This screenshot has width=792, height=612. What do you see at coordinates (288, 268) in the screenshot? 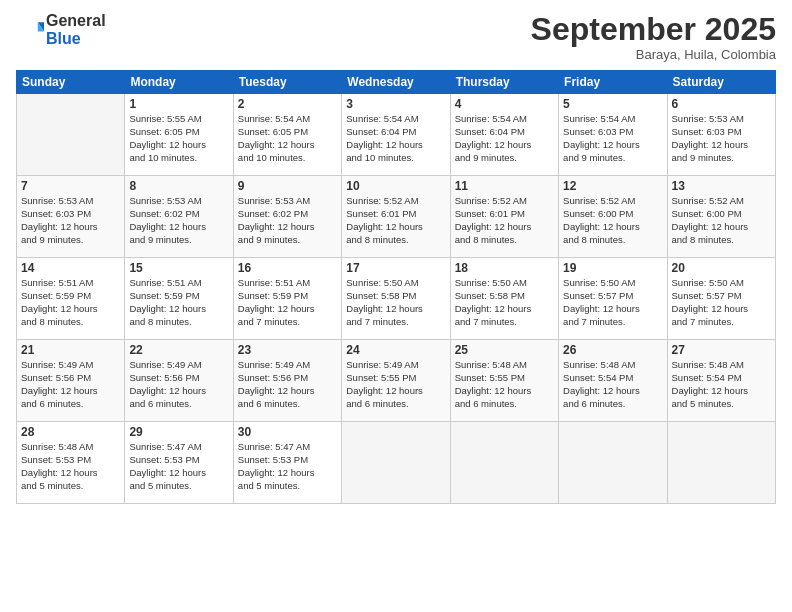
I see `day-number: 16` at bounding box center [288, 268].